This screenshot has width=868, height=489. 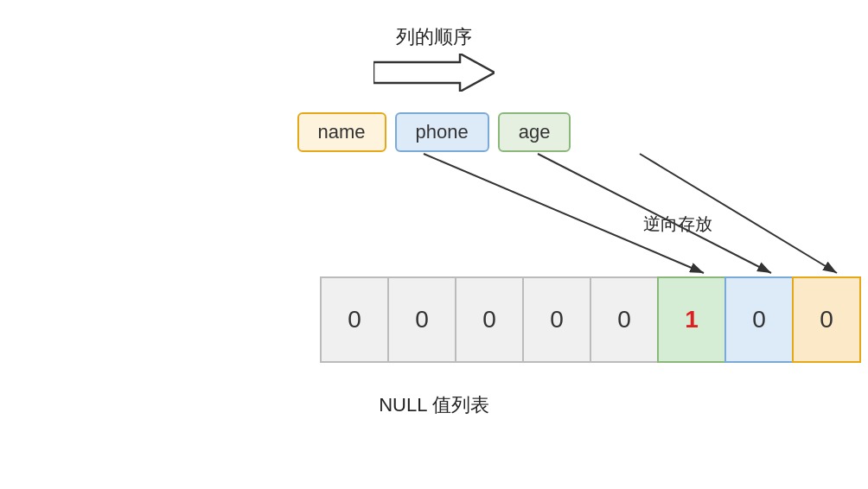 I want to click on cell-6: 0, so click(x=759, y=320).